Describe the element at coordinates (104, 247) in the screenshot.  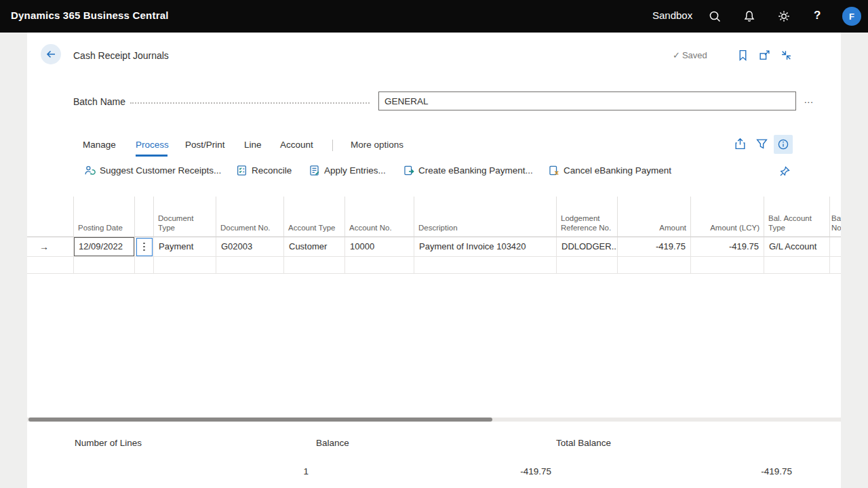
I see `cell-posting-date: 12/09/2022` at that location.